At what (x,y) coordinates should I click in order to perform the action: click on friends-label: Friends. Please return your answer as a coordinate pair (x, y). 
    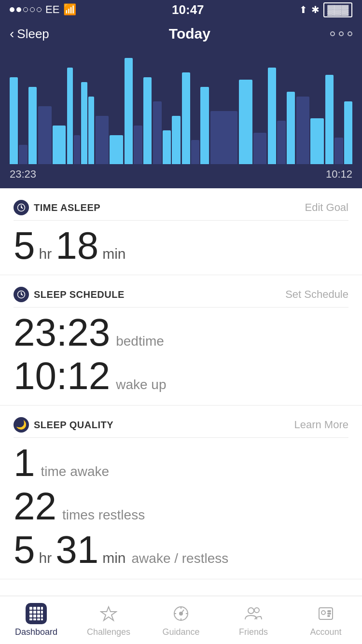
    Looking at the image, I should click on (253, 632).